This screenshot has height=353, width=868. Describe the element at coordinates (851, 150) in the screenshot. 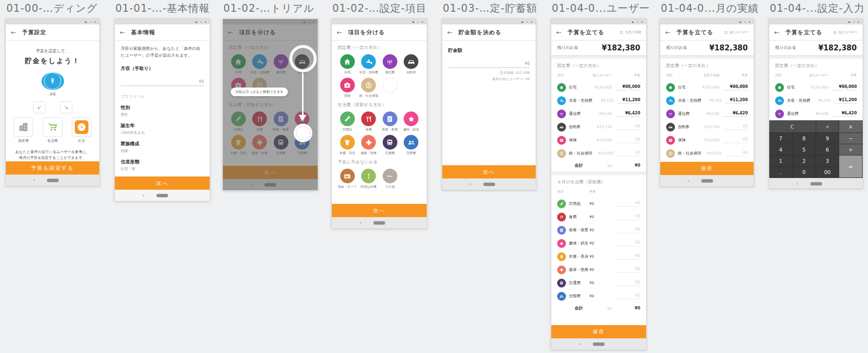

I see `calc-key-plus: +` at that location.